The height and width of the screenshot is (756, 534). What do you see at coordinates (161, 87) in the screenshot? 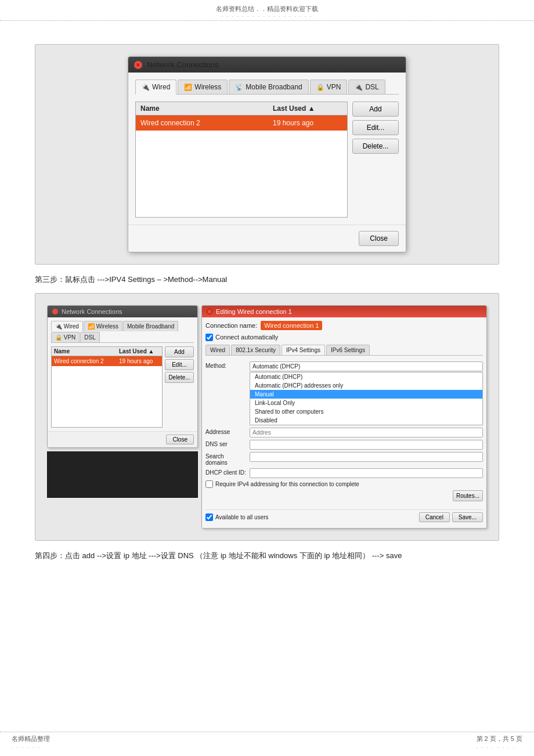
I see `tab-wired-label: Wired` at bounding box center [161, 87].